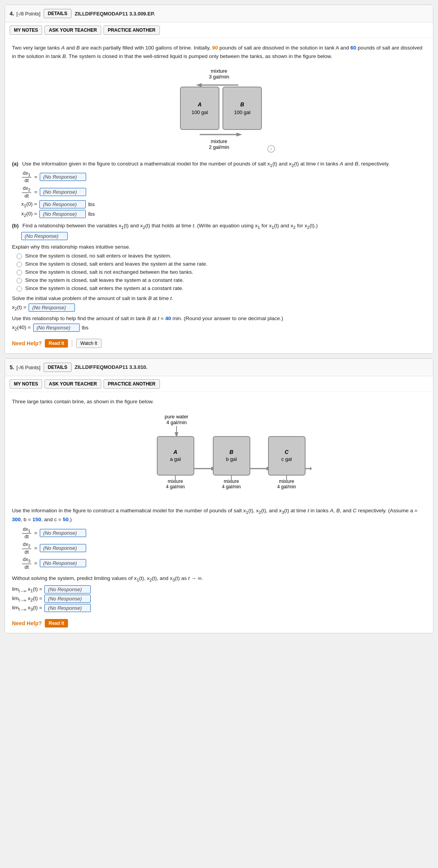 This screenshot has width=438, height=868. I want to click on read-it-button: Read It, so click(56, 343).